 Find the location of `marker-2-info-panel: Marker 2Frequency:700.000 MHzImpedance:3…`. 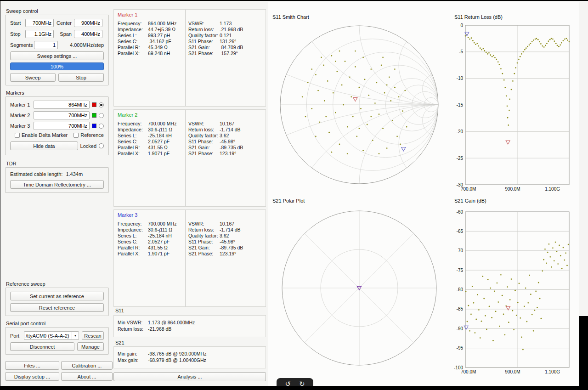

marker-2-info-panel: Marker 2Frequency:700.000 MHzImpedance:3… is located at coordinates (190, 158).